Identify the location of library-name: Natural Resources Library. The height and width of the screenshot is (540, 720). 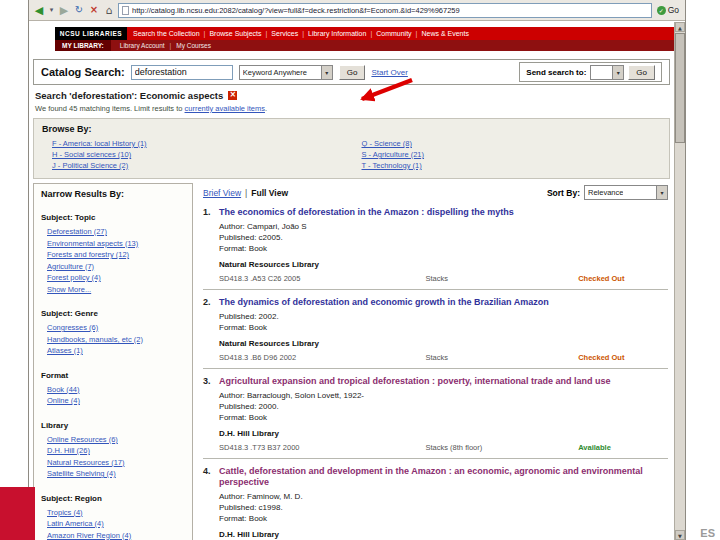
(444, 264).